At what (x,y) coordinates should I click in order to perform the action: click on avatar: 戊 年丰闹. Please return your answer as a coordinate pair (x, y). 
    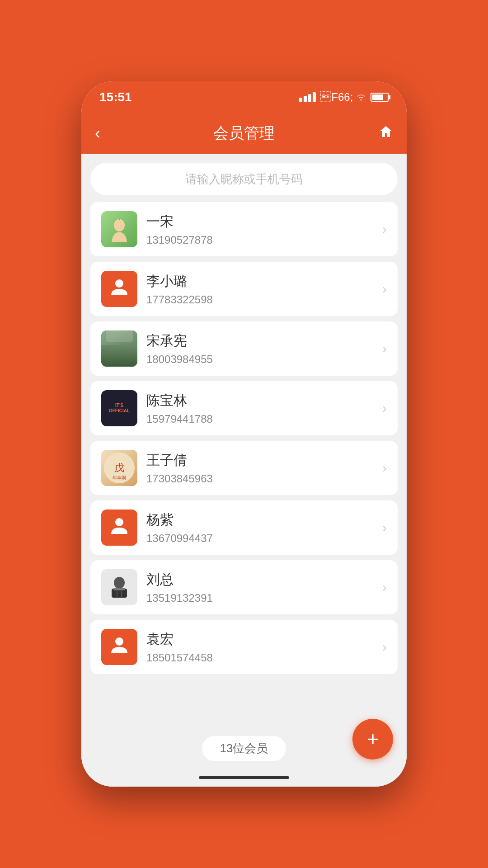
    Looking at the image, I should click on (119, 468).